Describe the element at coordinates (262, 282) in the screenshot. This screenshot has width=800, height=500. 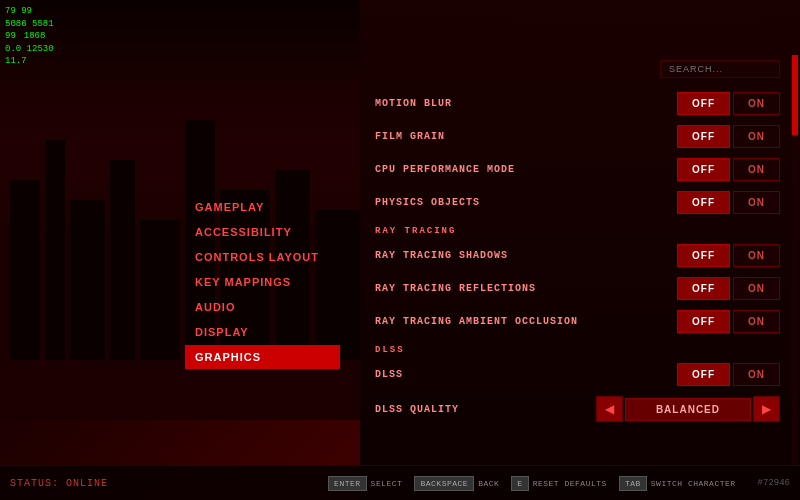
I see `sub-menu-key-mappings: KEY MAPPINGS` at that location.